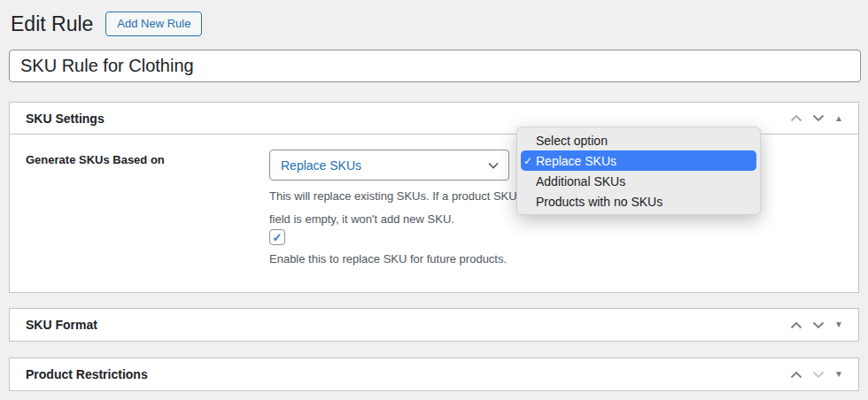 The height and width of the screenshot is (400, 868). What do you see at coordinates (393, 196) in the screenshot?
I see `help-line-1: This will replace existing SKUs. If a pr…` at bounding box center [393, 196].